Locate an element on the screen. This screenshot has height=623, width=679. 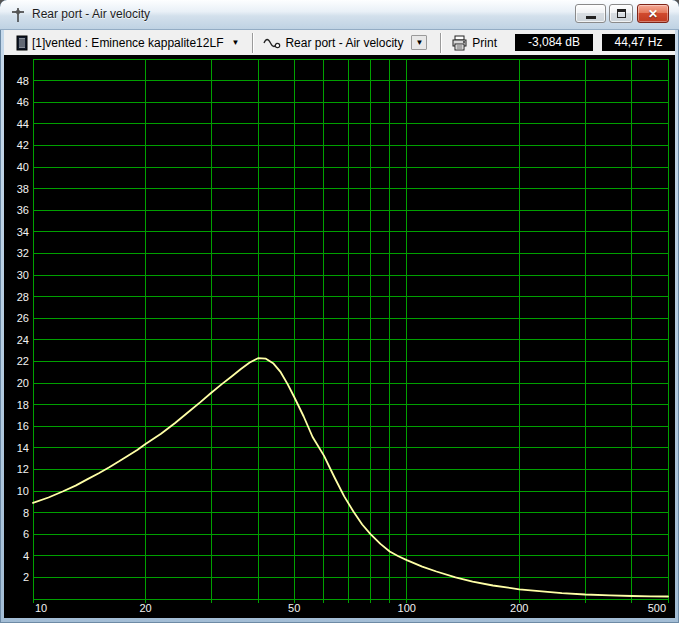
crosshair-icon is located at coordinates (18, 15).